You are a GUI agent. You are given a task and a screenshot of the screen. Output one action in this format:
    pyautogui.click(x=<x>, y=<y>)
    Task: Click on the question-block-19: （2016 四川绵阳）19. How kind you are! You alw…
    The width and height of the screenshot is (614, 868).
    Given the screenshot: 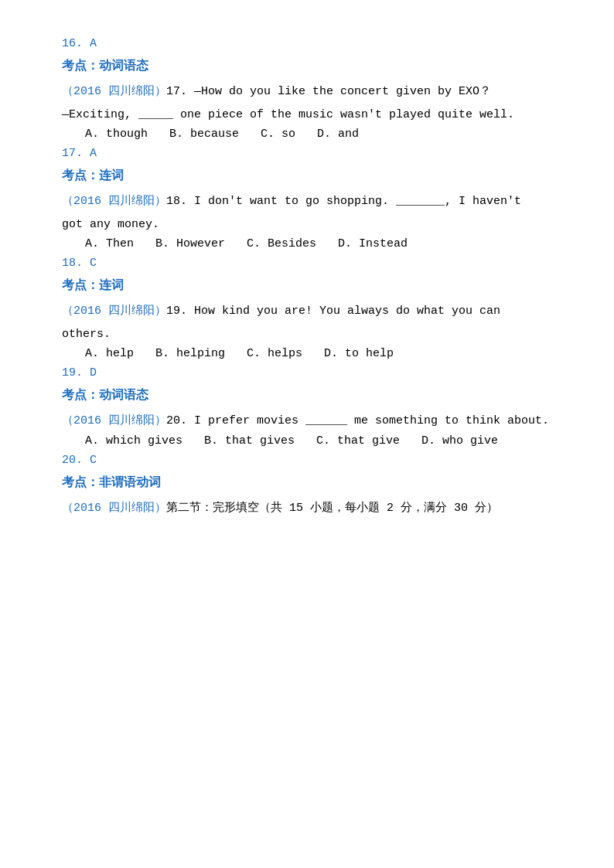 What is the action you would take?
    pyautogui.click(x=315, y=331)
    